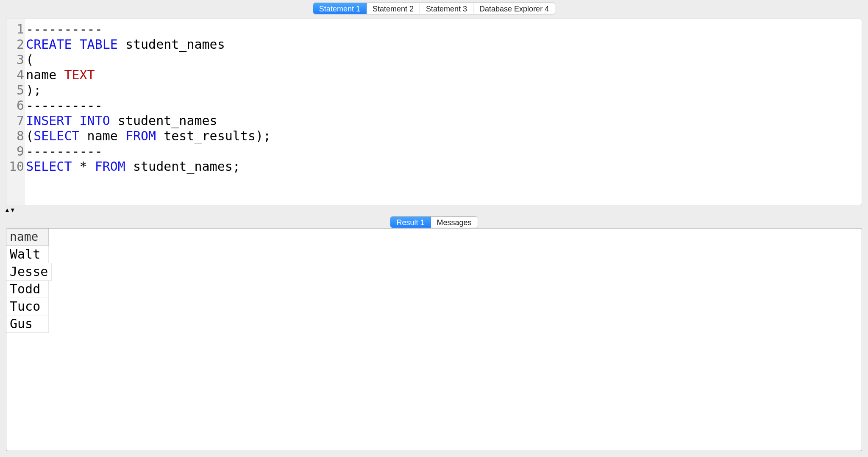  I want to click on tab-label: Statement 3, so click(447, 9).